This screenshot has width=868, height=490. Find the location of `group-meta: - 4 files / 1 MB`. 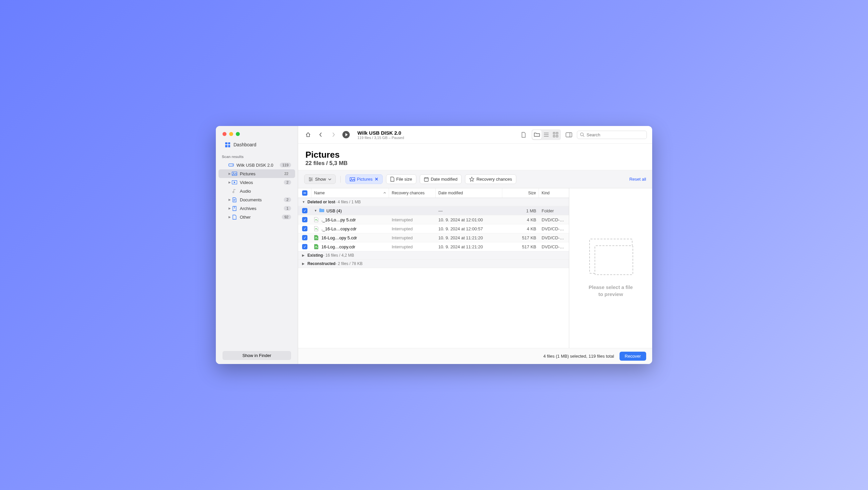

group-meta: - 4 files / 1 MB is located at coordinates (348, 202).